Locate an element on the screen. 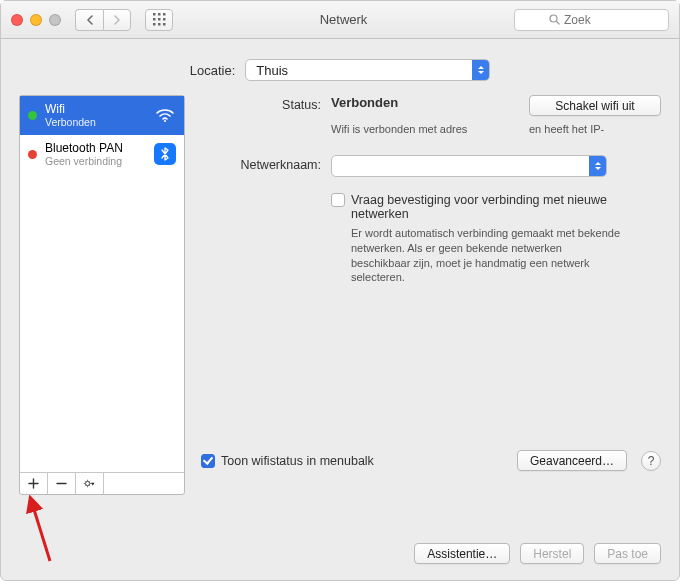 The image size is (680, 581). assist-button: Assistentie… is located at coordinates (462, 554).